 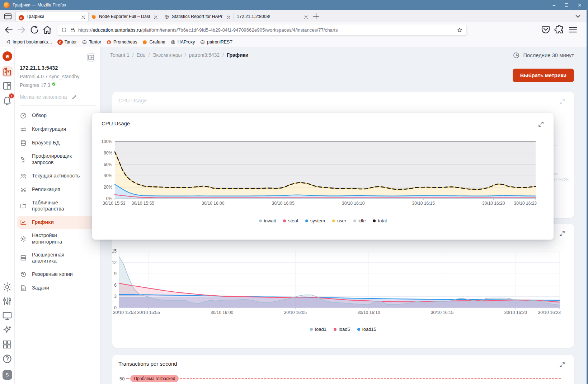 I want to click on rail-assistant-icon, so click(x=7, y=330).